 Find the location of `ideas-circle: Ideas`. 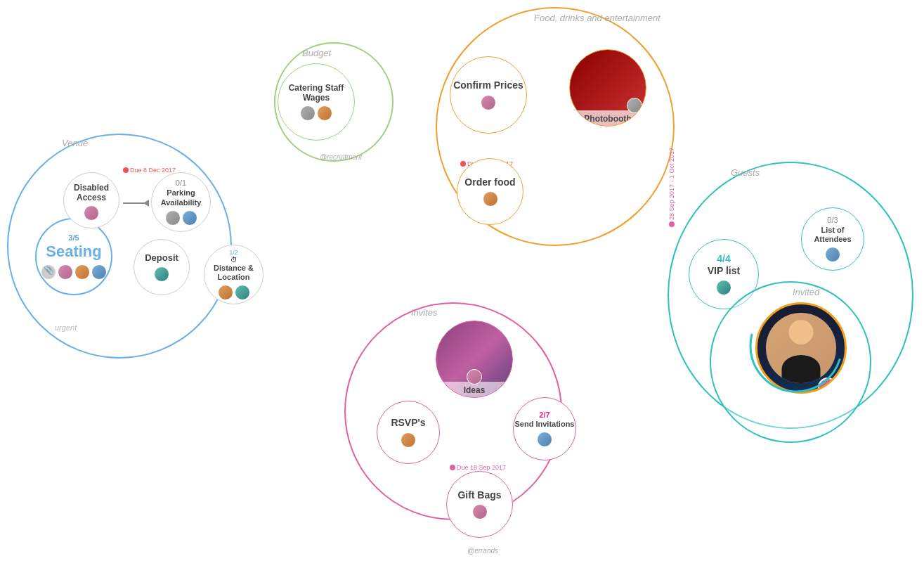

ideas-circle: Ideas is located at coordinates (474, 359).